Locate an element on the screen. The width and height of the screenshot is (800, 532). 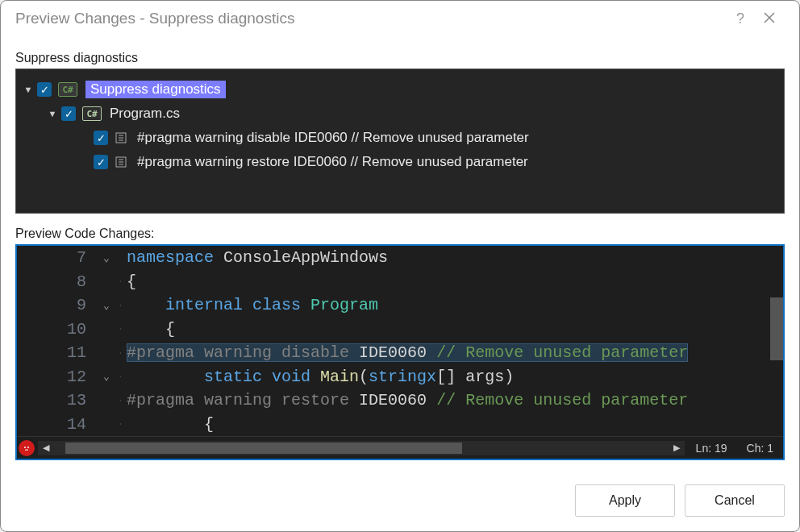
horizontal-scrollbar-thumb is located at coordinates (264, 448).